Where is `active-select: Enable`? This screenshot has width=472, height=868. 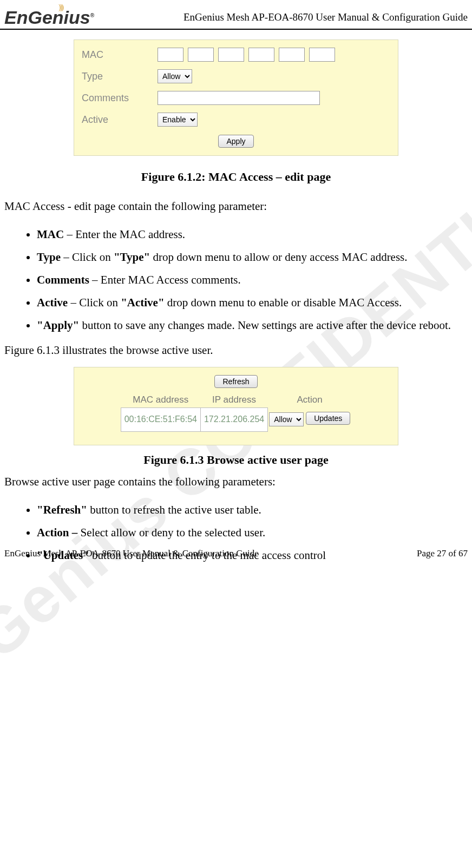 active-select: Enable is located at coordinates (178, 120).